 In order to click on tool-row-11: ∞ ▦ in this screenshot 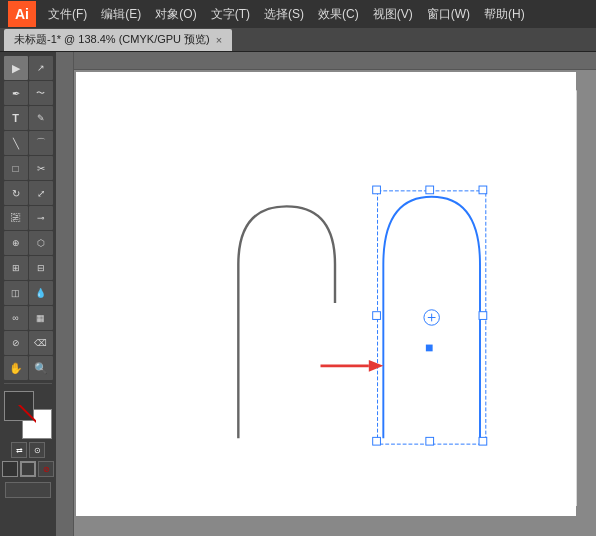, I will do `click(28, 318)`.